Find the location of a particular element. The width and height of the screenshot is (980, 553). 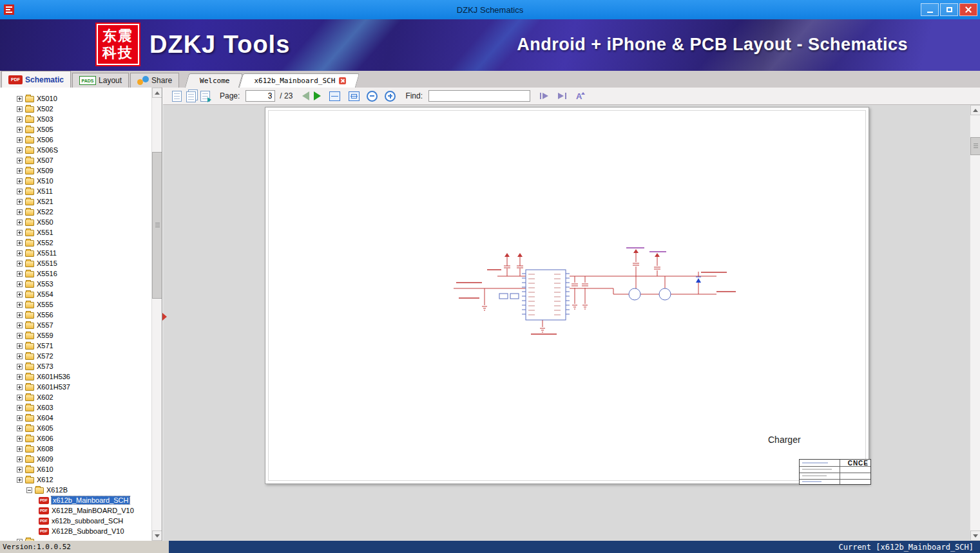

tree-folder-row: X552 is located at coordinates (75, 243).